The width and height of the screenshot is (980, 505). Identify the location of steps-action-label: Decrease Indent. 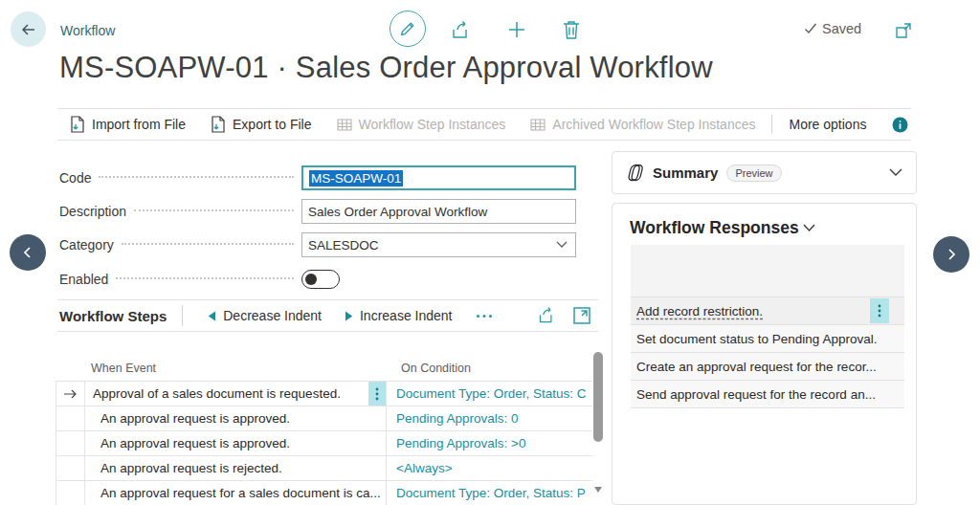
(272, 316).